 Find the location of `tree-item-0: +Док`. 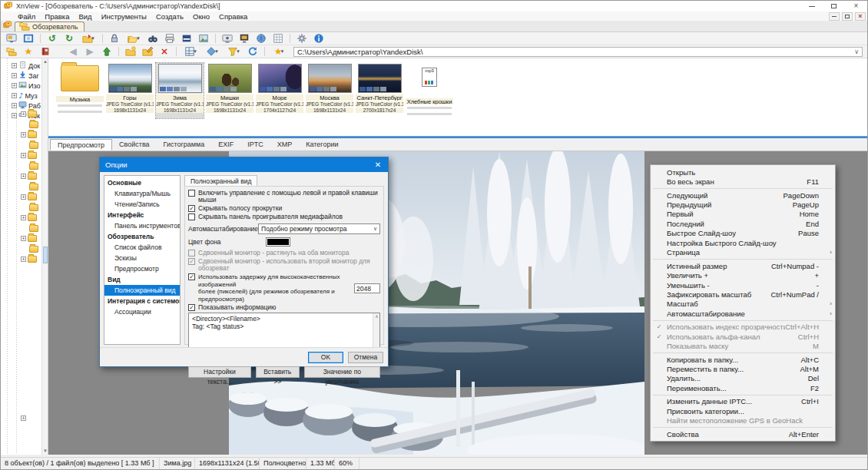

tree-item-0: +Док is located at coordinates (26, 66).